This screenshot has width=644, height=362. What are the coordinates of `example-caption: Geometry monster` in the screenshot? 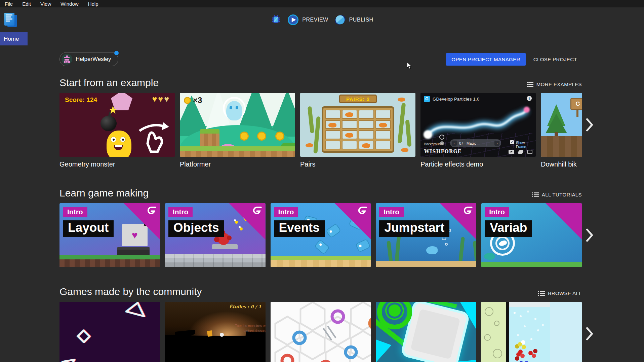 It's located at (117, 164).